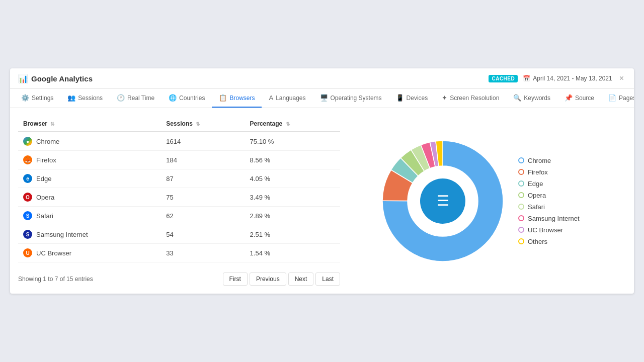  I want to click on cell-sessions-1: 184, so click(203, 160).